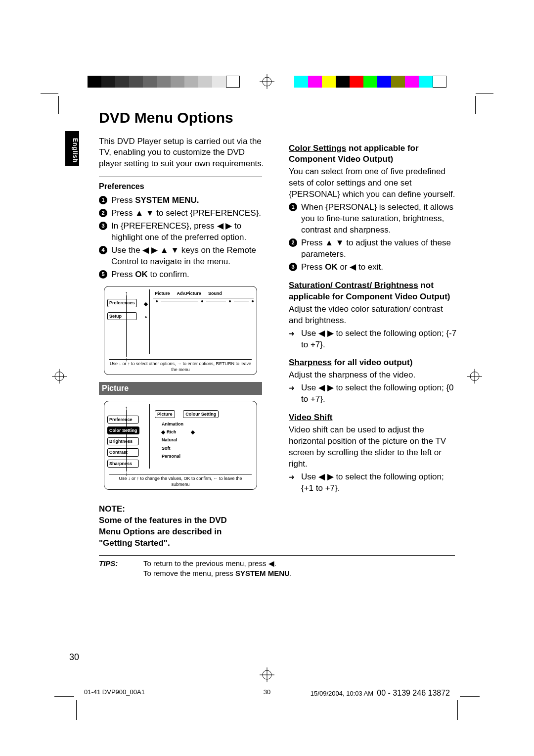 The height and width of the screenshot is (756, 534). I want to click on crop-mark-bl, so click(64, 697).